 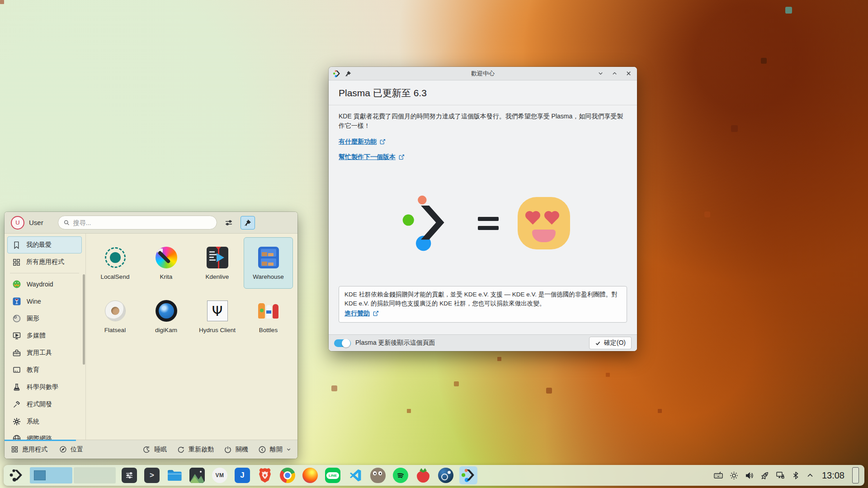 What do you see at coordinates (155, 450) in the screenshot?
I see `sleep-button: 睡眠` at bounding box center [155, 450].